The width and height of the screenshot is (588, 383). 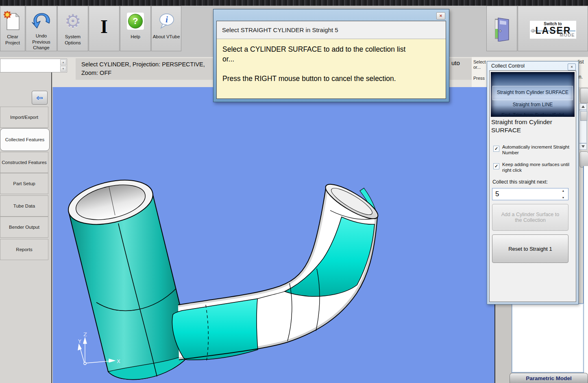 I want to click on tab-label: Collected Features, so click(x=25, y=140).